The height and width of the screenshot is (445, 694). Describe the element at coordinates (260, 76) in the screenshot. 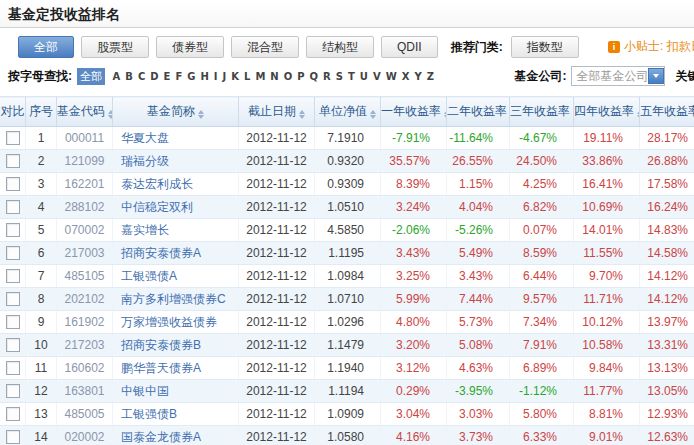

I see `letter-link-M: M` at that location.